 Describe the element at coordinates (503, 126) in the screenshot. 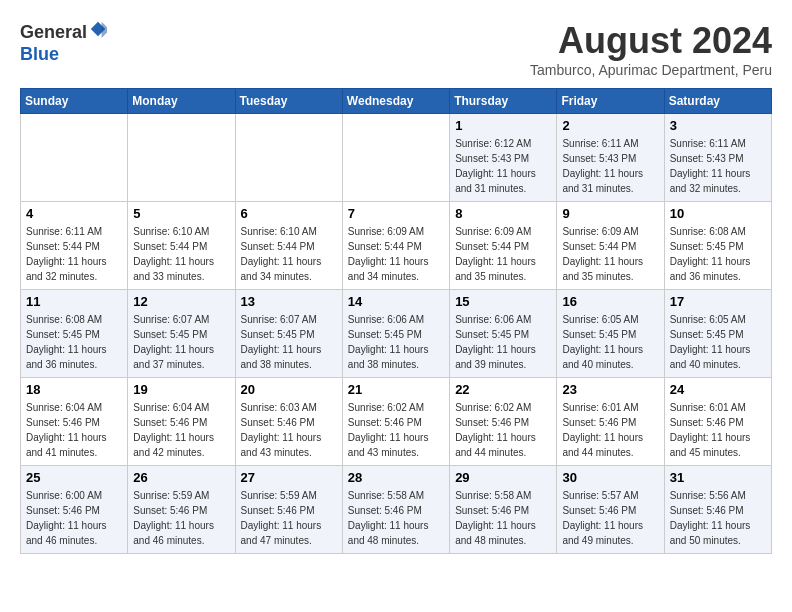

I see `day-number: 1` at that location.